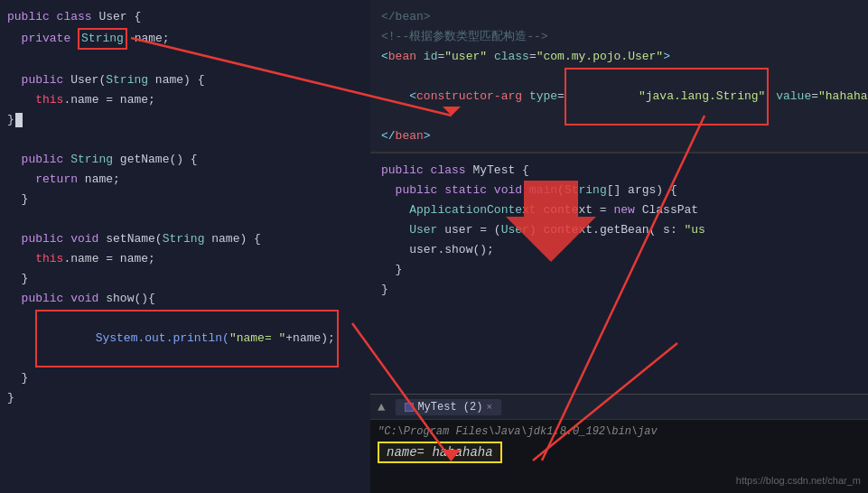 Image resolution: width=868 pixels, height=493 pixels. Describe the element at coordinates (392, 270) in the screenshot. I see `indent1: }` at that location.